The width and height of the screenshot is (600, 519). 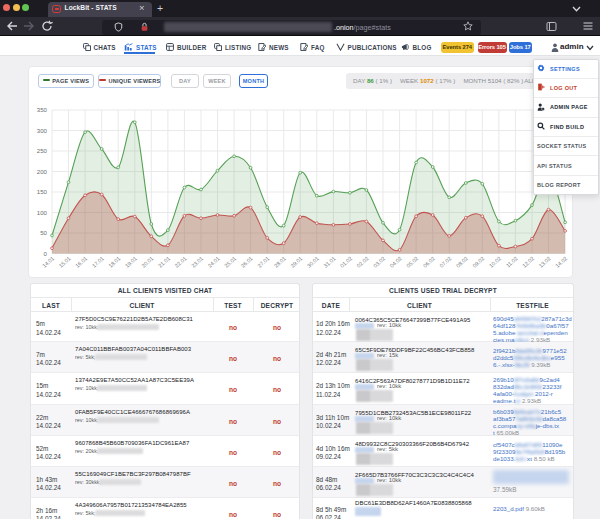 What do you see at coordinates (296, 262) in the screenshot?
I see `svg-text: 29.01` at bounding box center [296, 262].